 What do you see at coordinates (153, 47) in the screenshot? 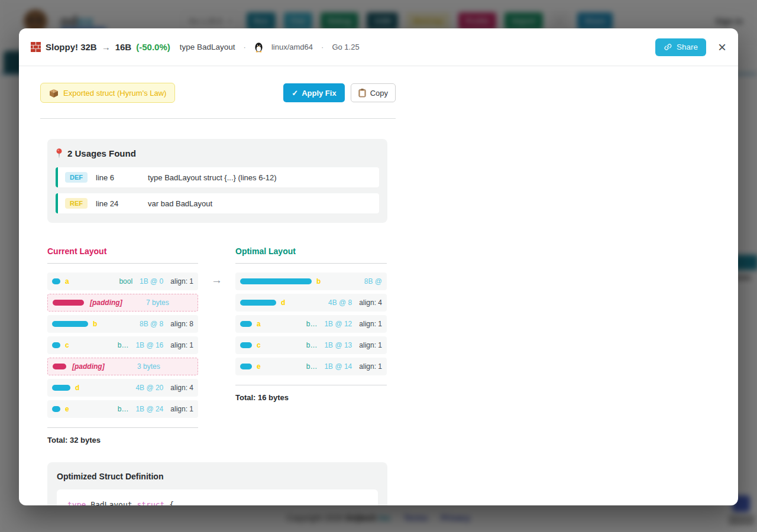
I see `size-delta: (-50.0%)` at bounding box center [153, 47].